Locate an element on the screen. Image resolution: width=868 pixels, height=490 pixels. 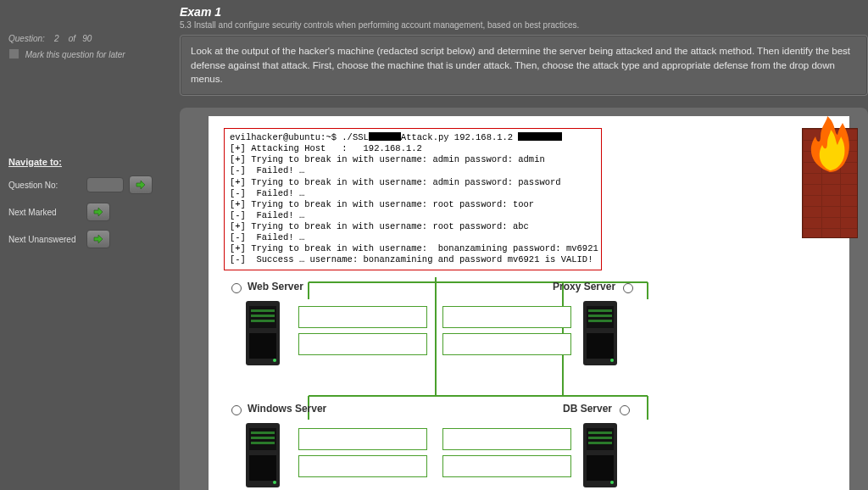
of-label: of is located at coordinates (72, 39).